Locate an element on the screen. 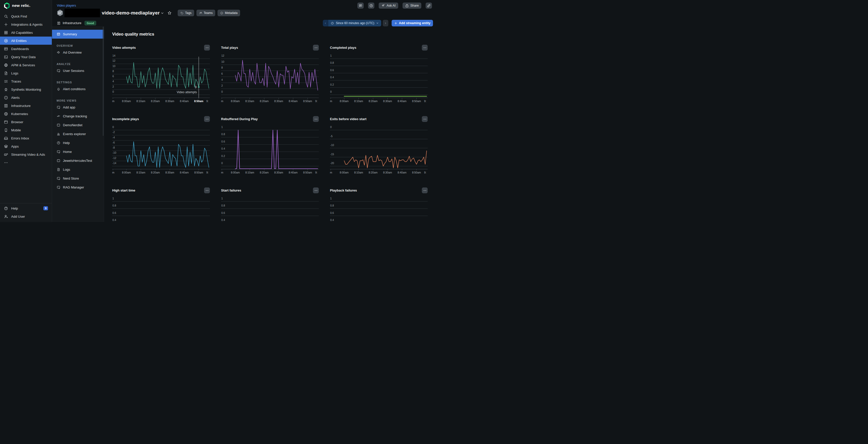  chart-panel-exits-before-video-start: Exits before video start 0-5-10-15-20m8:… is located at coordinates (379, 146).